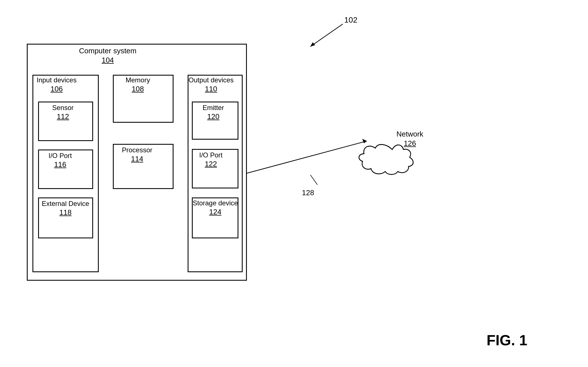 The height and width of the screenshot is (367, 588). I want to click on output-devices-label: Output devices 110, so click(211, 85).